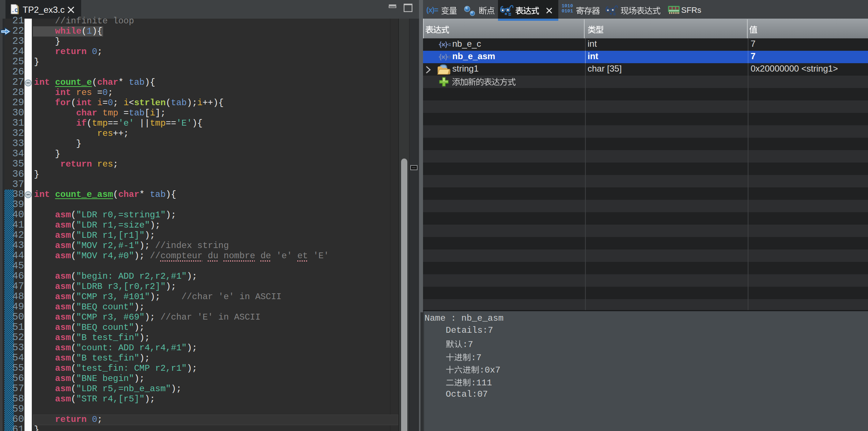 The height and width of the screenshot is (431, 868). I want to click on svg-text: .C, so click(15, 11).